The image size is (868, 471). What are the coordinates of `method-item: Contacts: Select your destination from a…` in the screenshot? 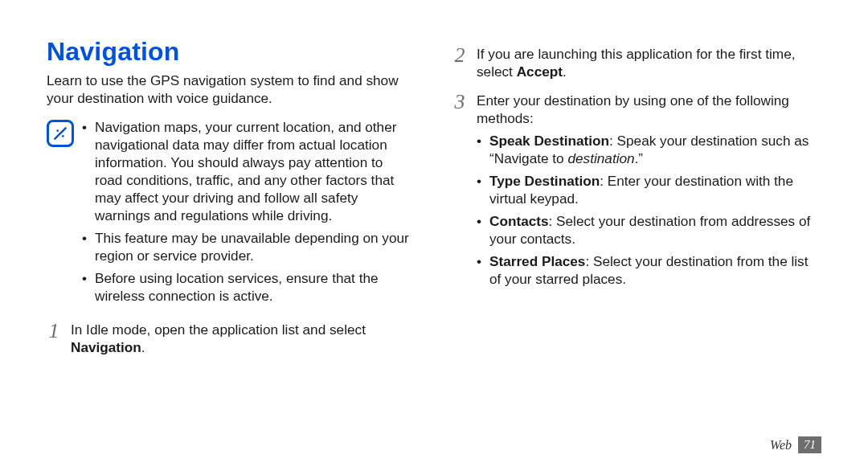 It's located at (648, 230).